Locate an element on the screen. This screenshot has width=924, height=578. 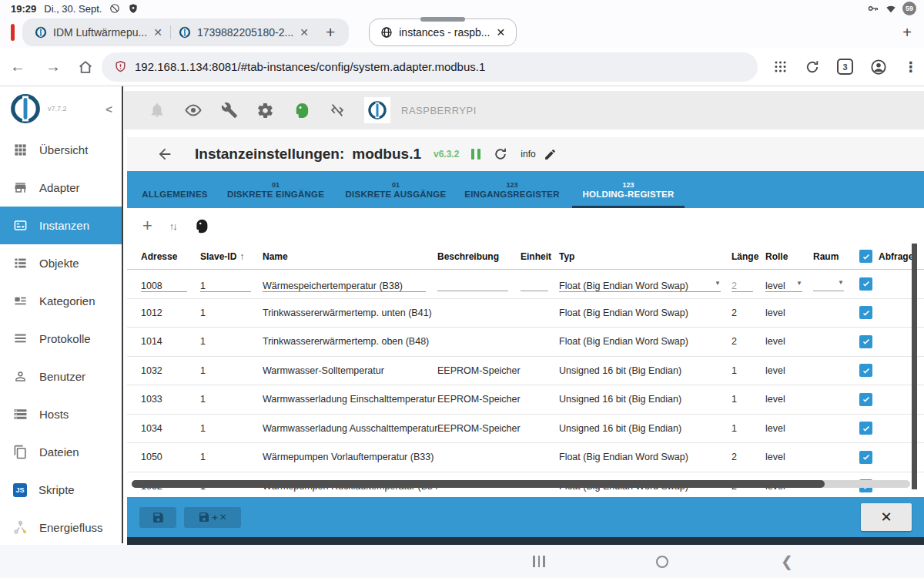
wrench-icon is located at coordinates (229, 110).